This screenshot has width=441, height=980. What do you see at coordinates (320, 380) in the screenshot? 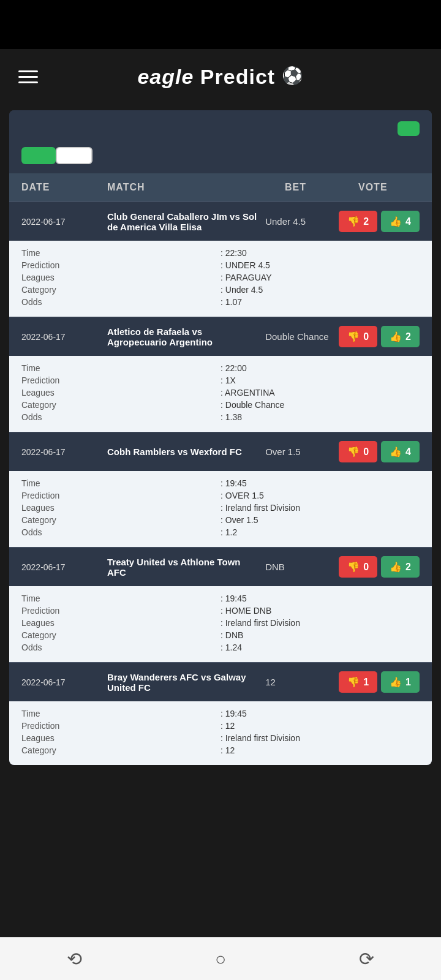
I see `prediction-value: : 1X` at bounding box center [320, 380].